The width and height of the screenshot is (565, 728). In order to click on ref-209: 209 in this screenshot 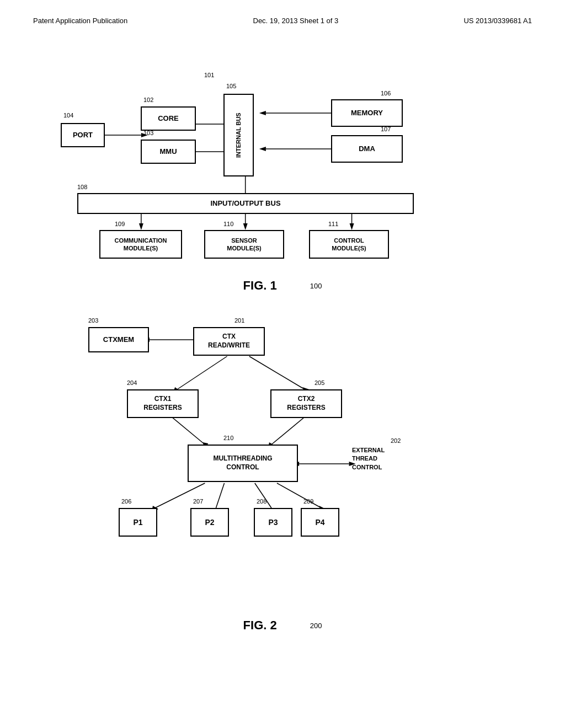, I will do `click(308, 501)`.